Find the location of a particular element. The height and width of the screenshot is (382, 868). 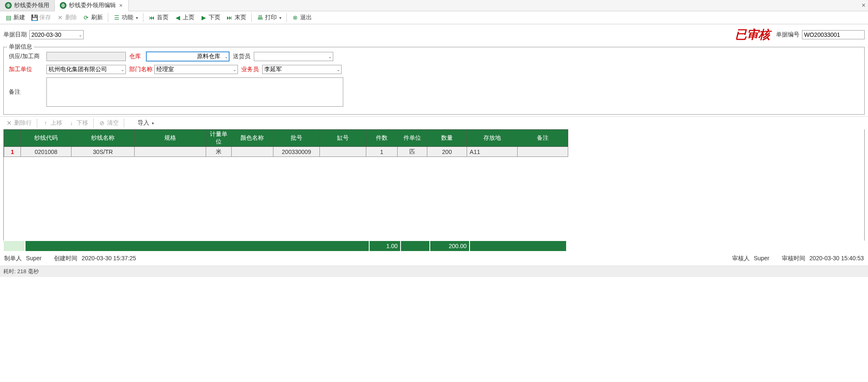

print-button: 🖶 打印 ▾ is located at coordinates (269, 18).